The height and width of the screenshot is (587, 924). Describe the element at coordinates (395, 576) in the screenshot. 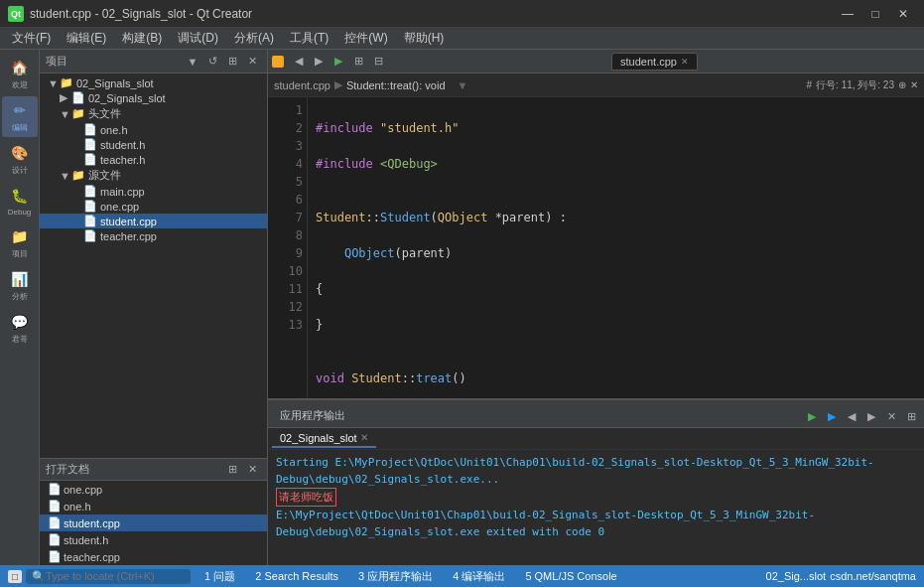

I see `status-tab-3: 3 应用程序输出` at that location.